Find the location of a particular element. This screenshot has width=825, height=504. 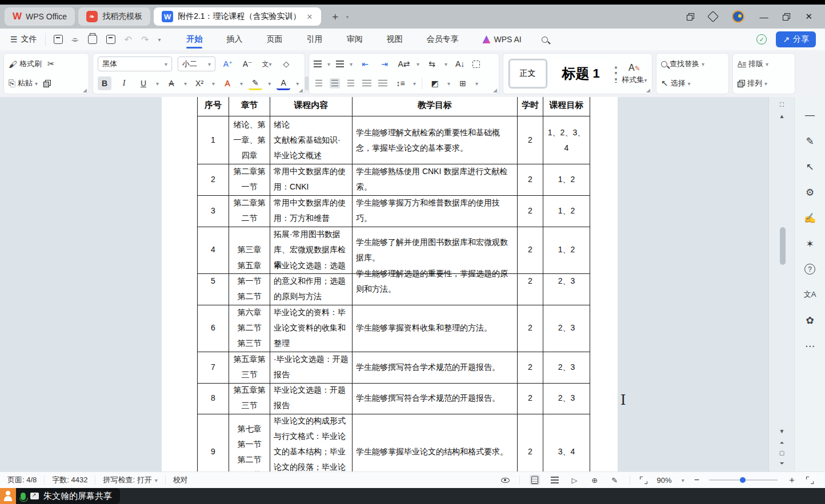

zoom-level: 90% is located at coordinates (664, 481).